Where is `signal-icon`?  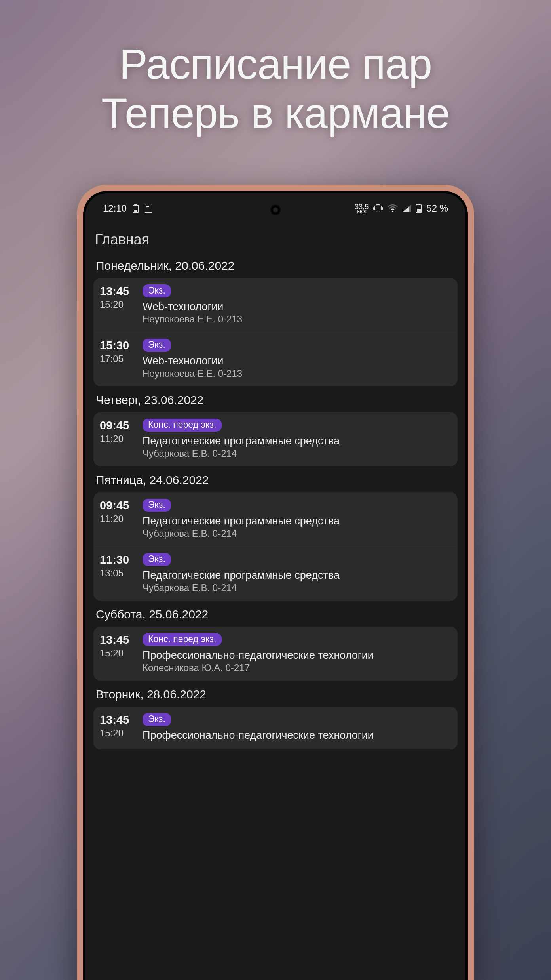
signal-icon is located at coordinates (407, 208).